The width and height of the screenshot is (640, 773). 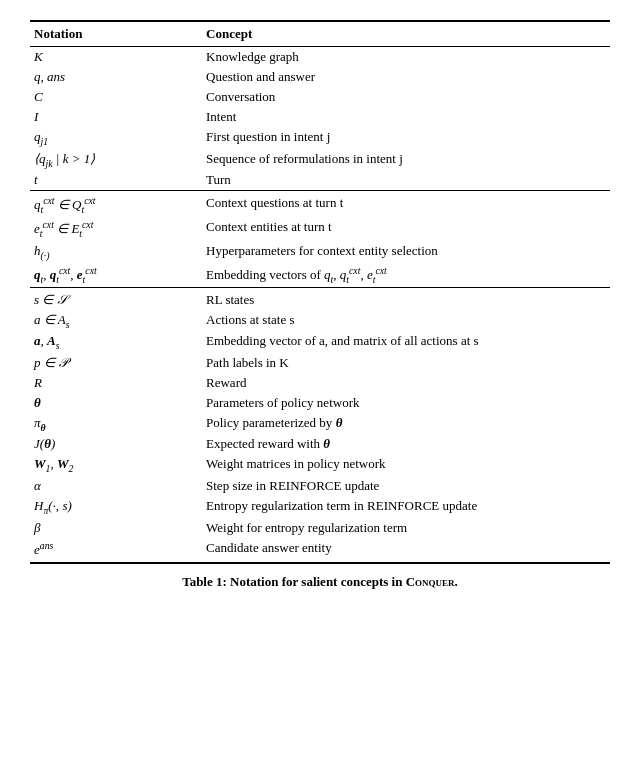 What do you see at coordinates (406, 363) in the screenshot?
I see `concept-cell: Path labels in K` at bounding box center [406, 363].